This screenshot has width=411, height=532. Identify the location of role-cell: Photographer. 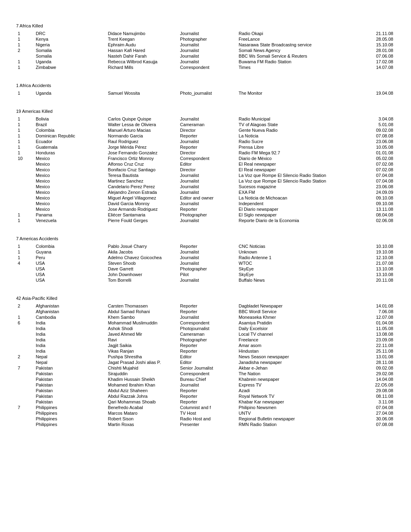
(208, 39).